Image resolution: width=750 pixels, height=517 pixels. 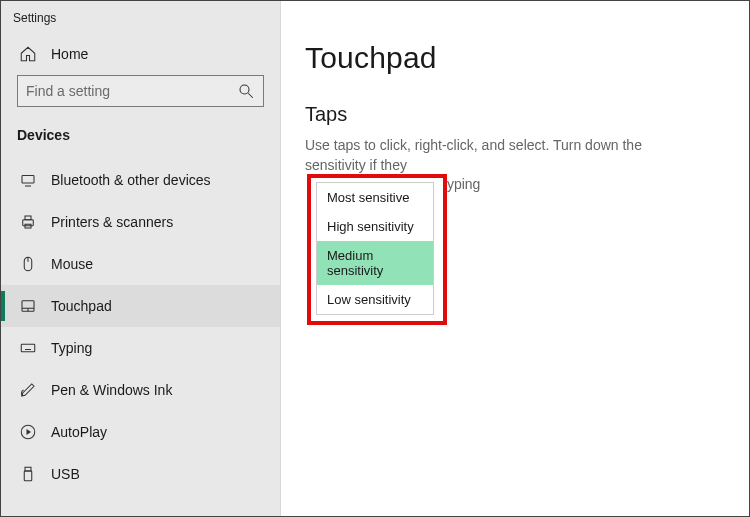 I want to click on nav-label: Mouse, so click(x=72, y=264).